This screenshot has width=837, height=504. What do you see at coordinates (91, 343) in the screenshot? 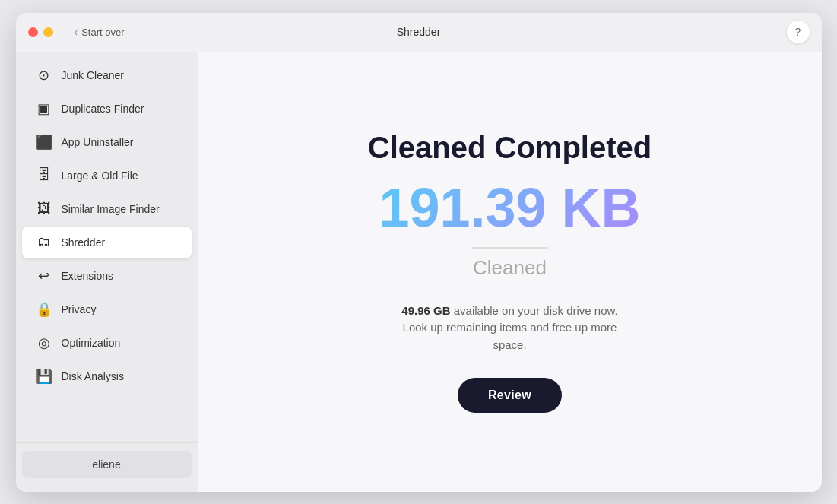
I see `sidebar-item-label: Optimization` at bounding box center [91, 343].